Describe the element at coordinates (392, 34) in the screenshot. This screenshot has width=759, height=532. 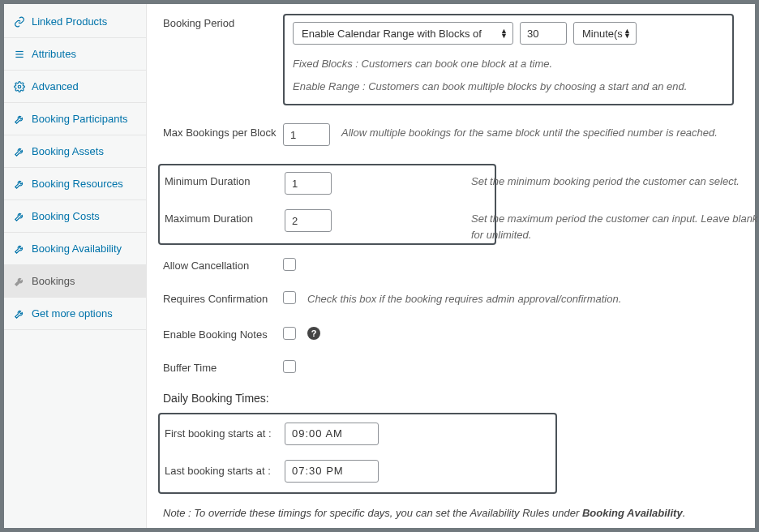
I see `booking-period-select-value: Enable Calendar Range with Blocks of` at that location.